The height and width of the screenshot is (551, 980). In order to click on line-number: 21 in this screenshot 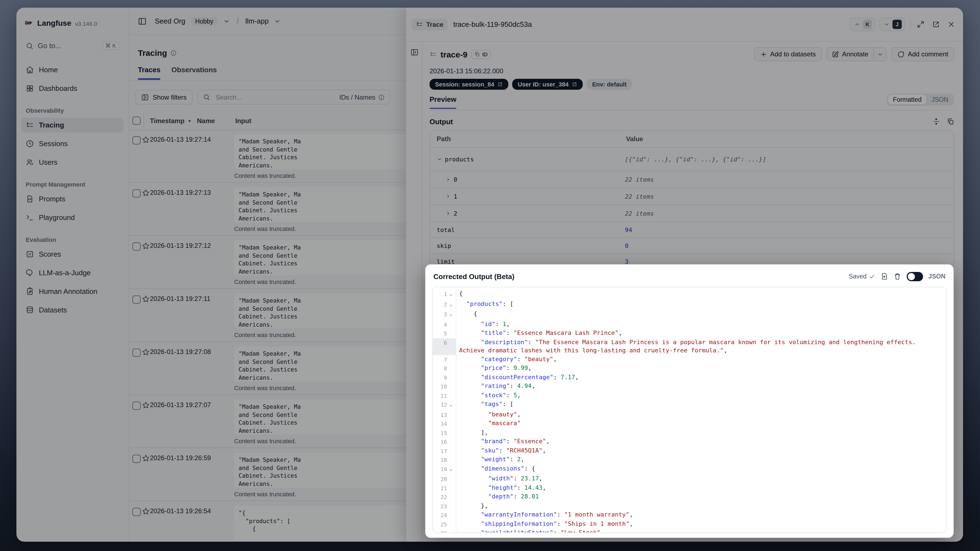, I will do `click(440, 488)`.